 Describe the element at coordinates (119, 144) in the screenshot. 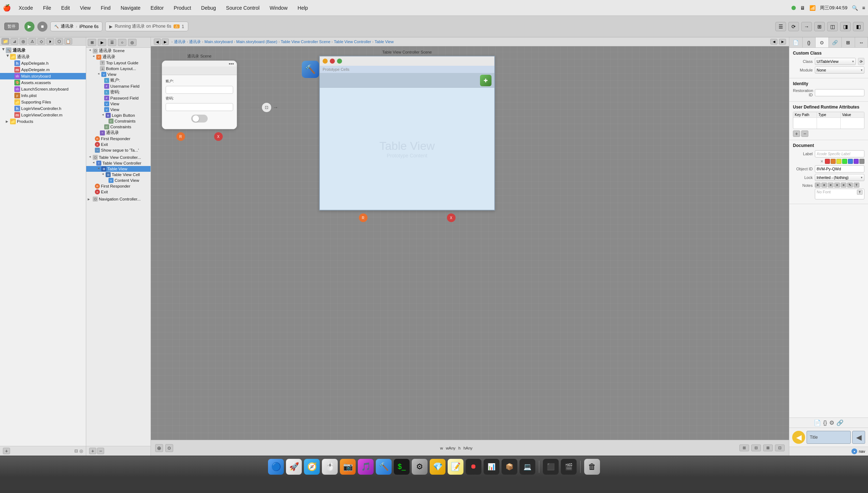

I see `outline-exit: X Exit` at that location.